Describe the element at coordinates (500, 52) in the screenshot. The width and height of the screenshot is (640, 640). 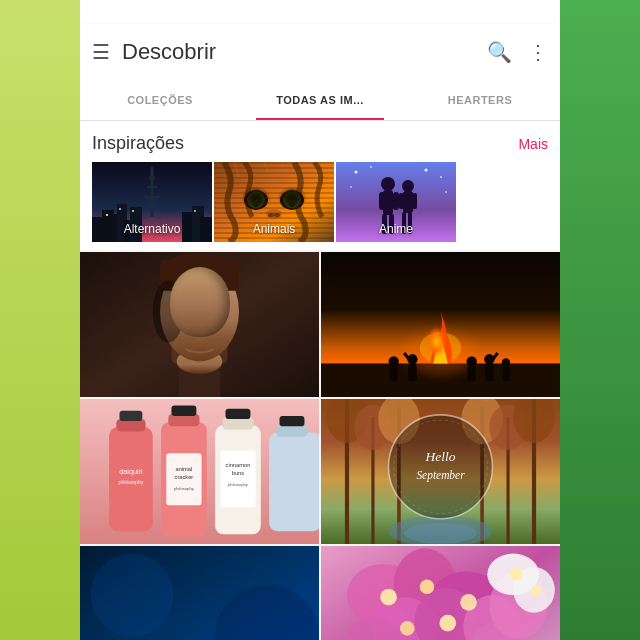
I see `search-icon: 🔍` at that location.